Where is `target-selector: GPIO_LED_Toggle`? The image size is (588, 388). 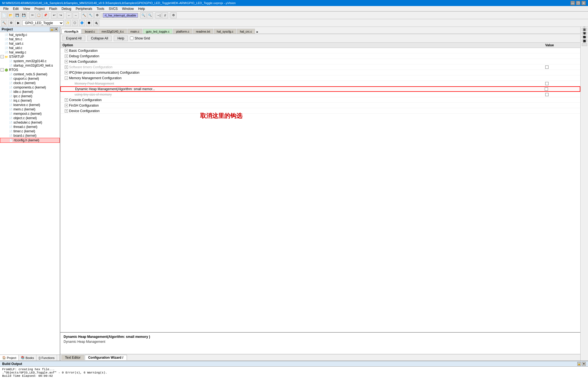 target-selector: GPIO_LED_Toggle is located at coordinates (43, 23).